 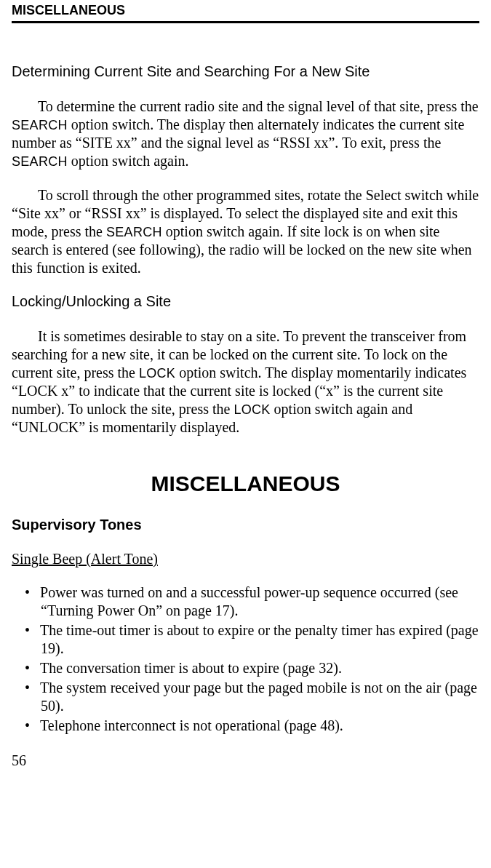 I want to click on heading-locking-site: Locking/Unlocking a Site, so click(x=246, y=301).